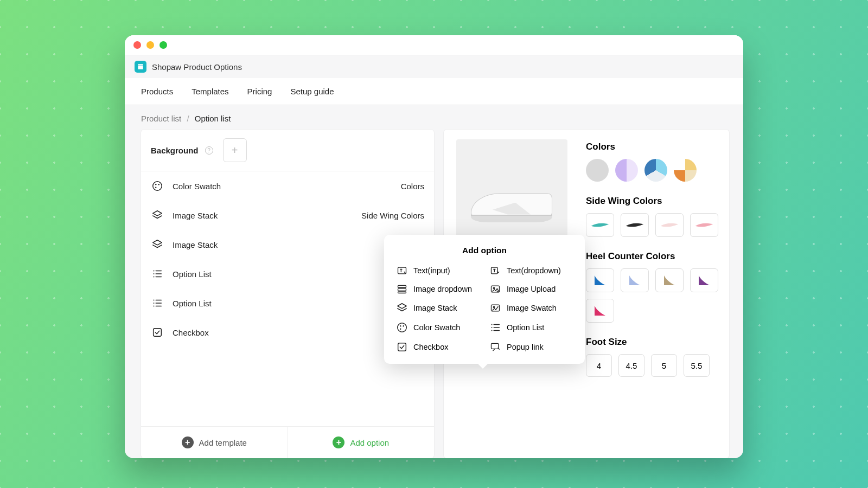 The height and width of the screenshot is (488, 868). What do you see at coordinates (697, 365) in the screenshot?
I see `foot-size-option: 5.5` at bounding box center [697, 365].